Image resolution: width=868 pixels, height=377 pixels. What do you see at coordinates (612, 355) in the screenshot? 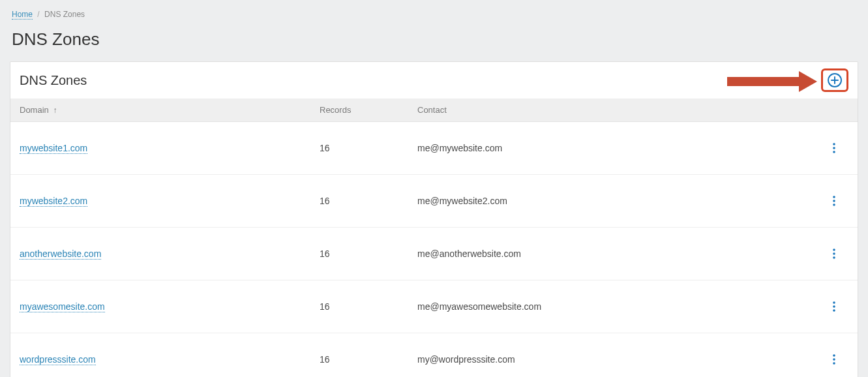
I see `contact-cell: my@wordpresssite.com` at bounding box center [612, 355].